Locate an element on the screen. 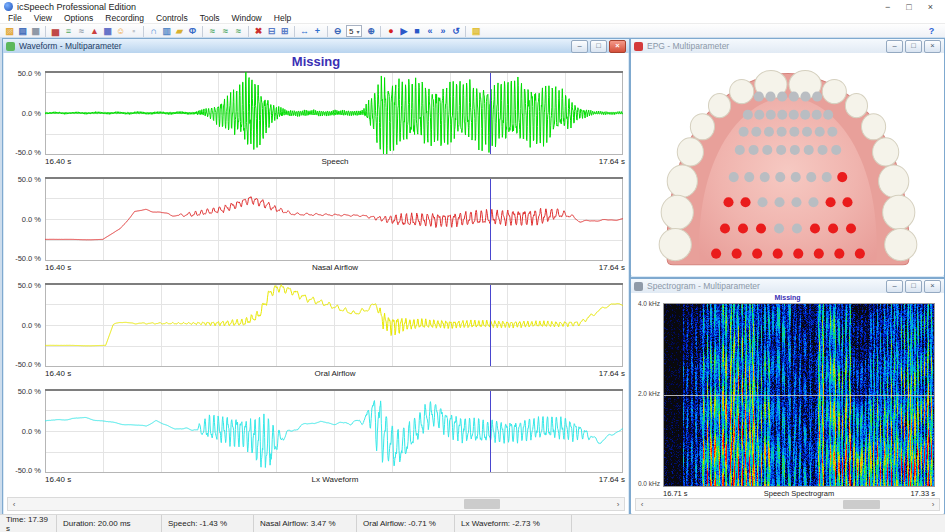 This screenshot has height=532, width=945. wave-display-icon: ≈ is located at coordinates (82, 31).